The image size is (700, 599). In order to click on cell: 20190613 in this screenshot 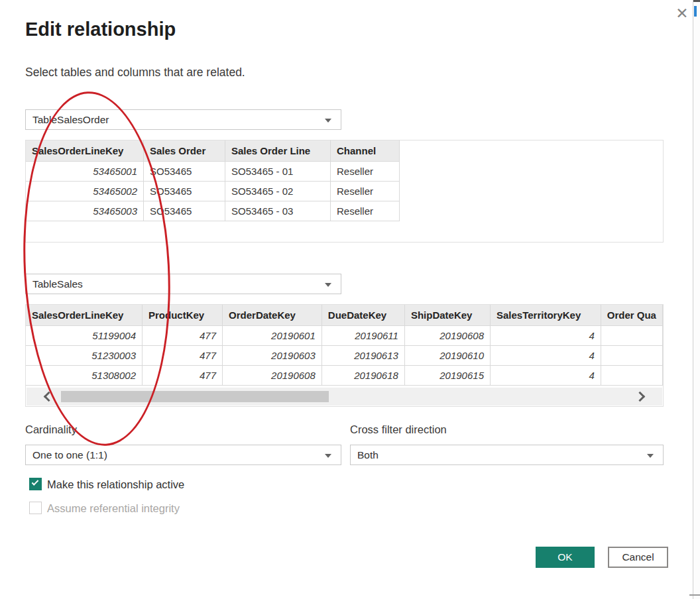, I will do `click(363, 356)`.